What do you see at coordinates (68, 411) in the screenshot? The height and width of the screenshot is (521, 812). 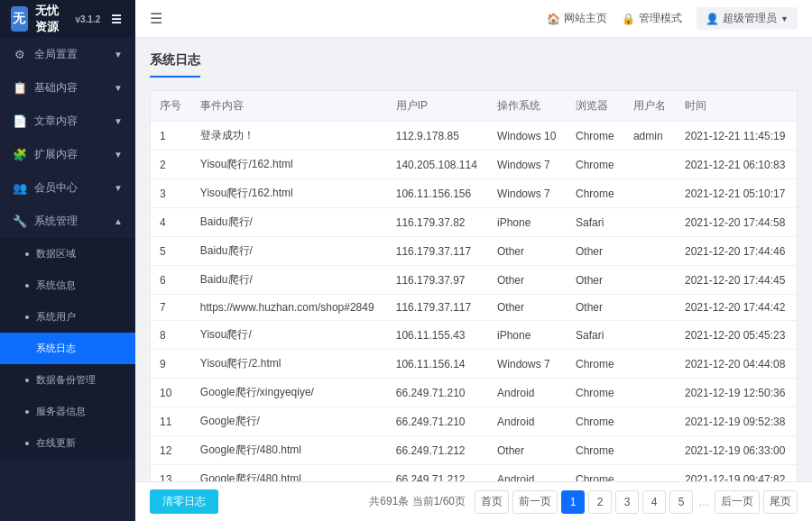 I see `sidebar-item-serverinfo: 服务器信息` at bounding box center [68, 411].